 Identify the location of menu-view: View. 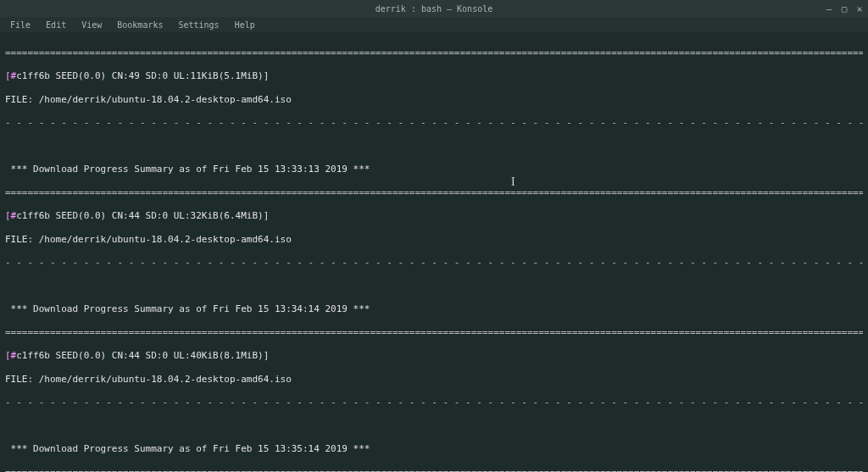
(92, 25).